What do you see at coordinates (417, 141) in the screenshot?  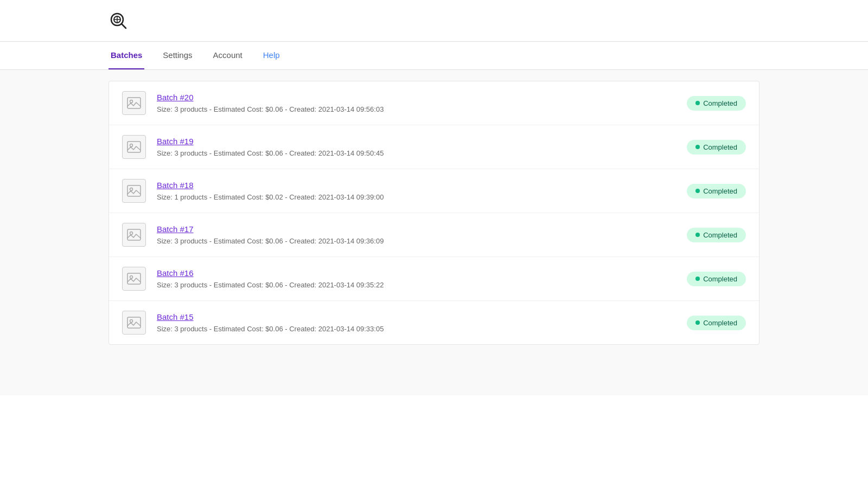 I see `batch-title-link: Batch #19` at bounding box center [417, 141].